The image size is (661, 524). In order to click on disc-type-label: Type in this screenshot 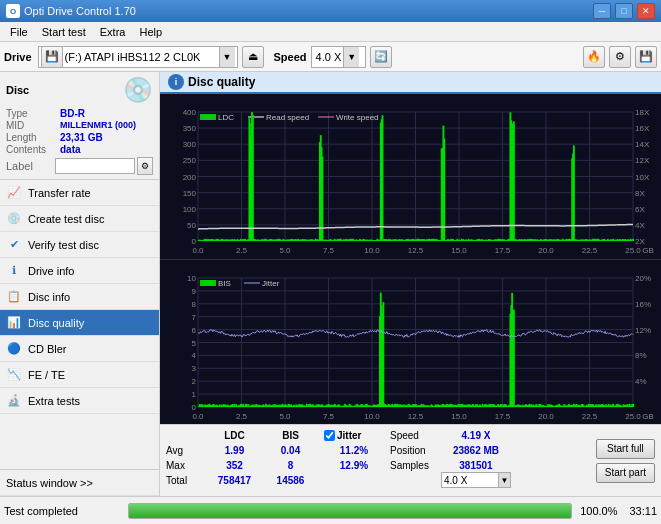, I will do `click(33, 114)`.